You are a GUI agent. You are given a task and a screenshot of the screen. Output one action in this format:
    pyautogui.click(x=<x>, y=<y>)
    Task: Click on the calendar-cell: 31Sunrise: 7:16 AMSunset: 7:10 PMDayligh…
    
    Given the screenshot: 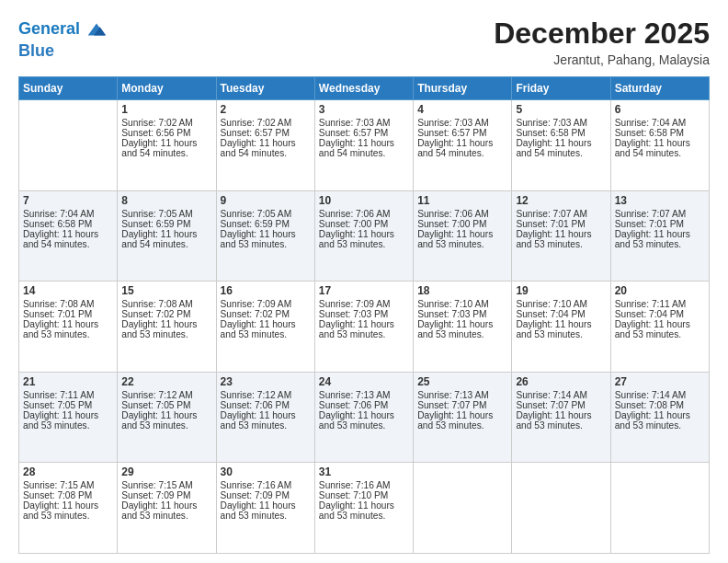 What is the action you would take?
    pyautogui.click(x=364, y=508)
    